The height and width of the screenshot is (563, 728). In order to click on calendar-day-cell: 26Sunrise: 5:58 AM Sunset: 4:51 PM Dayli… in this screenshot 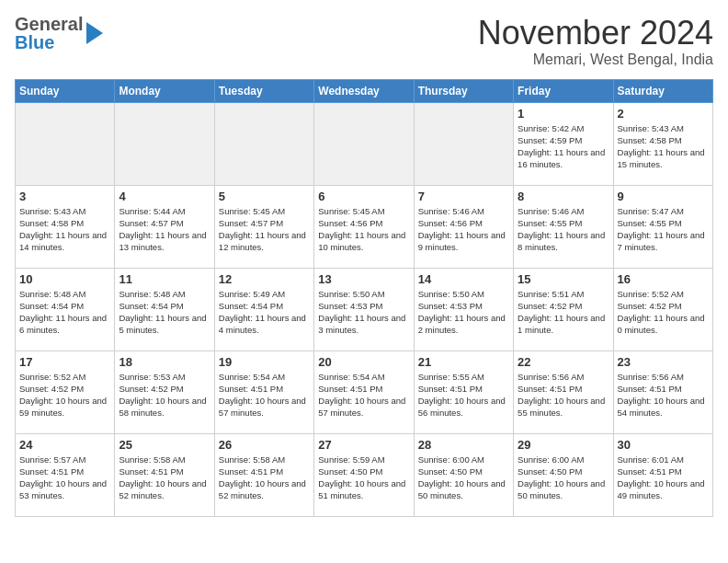, I will do `click(264, 475)`.